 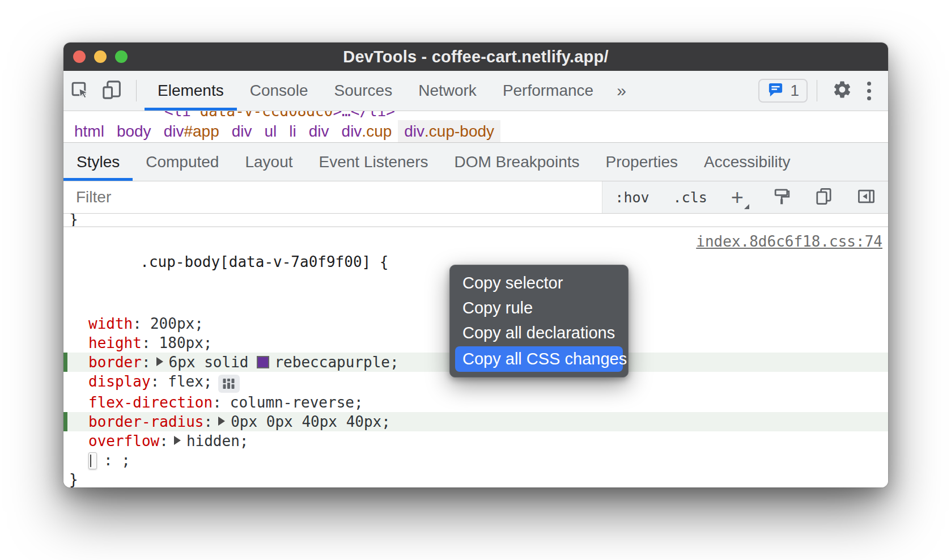 What do you see at coordinates (632, 197) in the screenshot?
I see `toggle-element-state-button: :hov` at bounding box center [632, 197].